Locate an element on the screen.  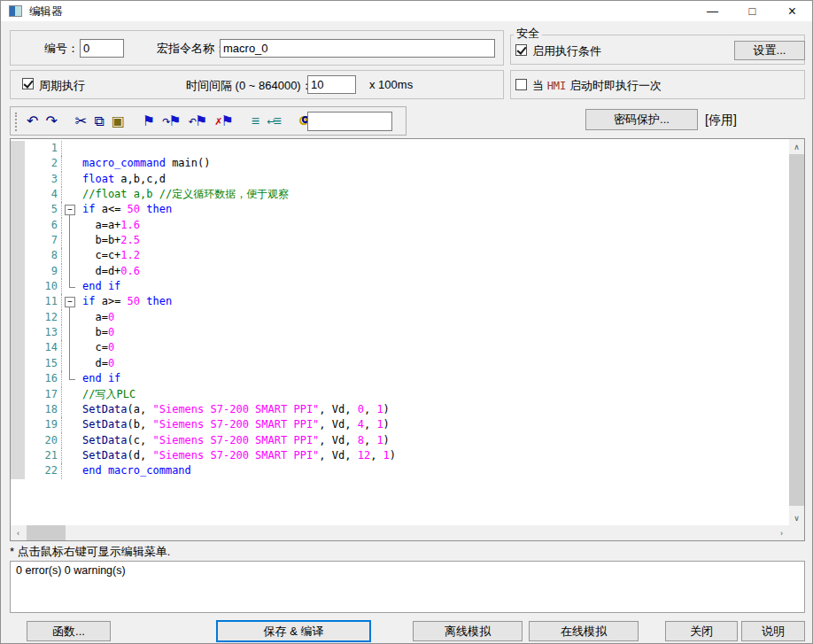
bookmark-prev-icon: ↶⚑ is located at coordinates (198, 121).